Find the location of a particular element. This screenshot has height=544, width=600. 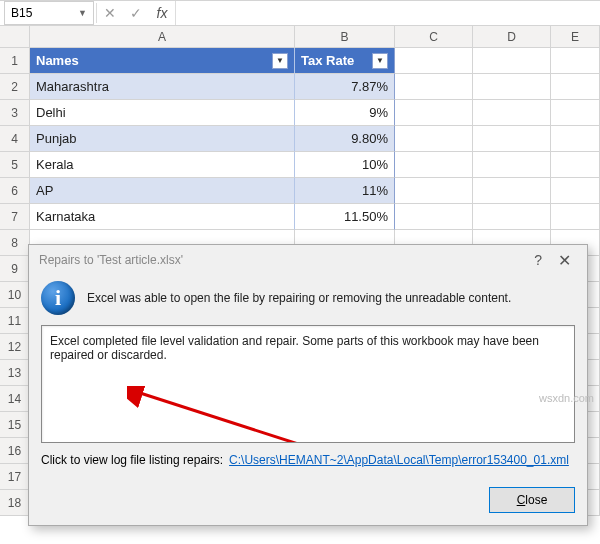

cell-rate: 11.50% is located at coordinates (345, 217).